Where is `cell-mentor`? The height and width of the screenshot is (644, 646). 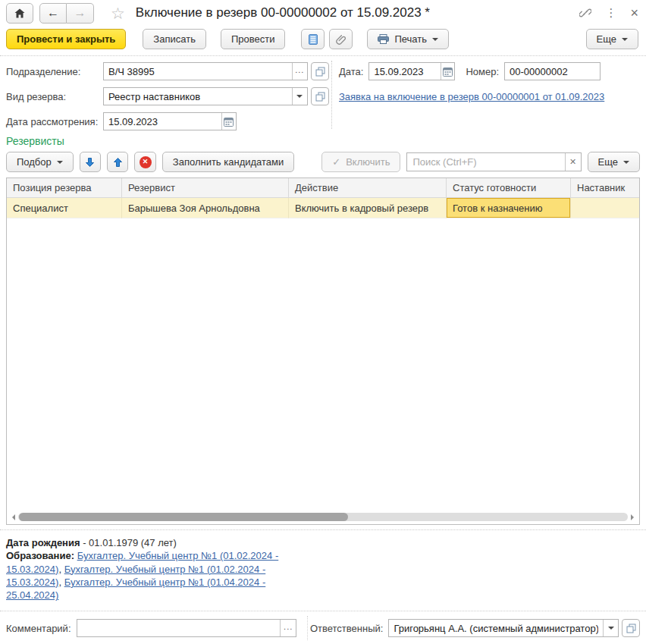
cell-mentor is located at coordinates (605, 208).